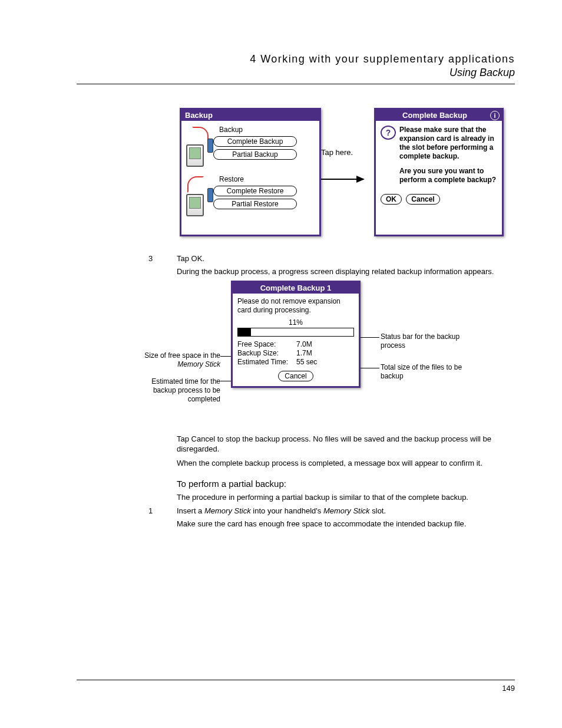 This screenshot has width=562, height=728. What do you see at coordinates (346, 444) in the screenshot?
I see `body-para-1: Tap Cancel to stop the backup process. N…` at bounding box center [346, 444].